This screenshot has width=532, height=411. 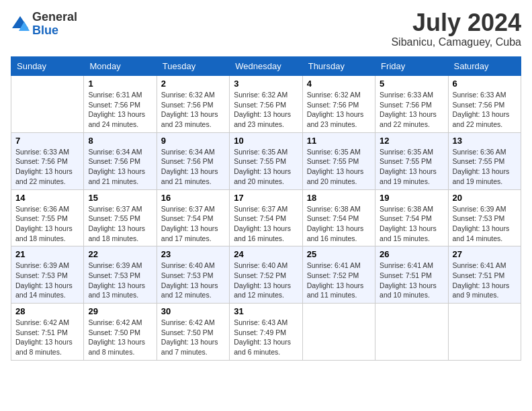 I want to click on day-number: 22, so click(x=120, y=254).